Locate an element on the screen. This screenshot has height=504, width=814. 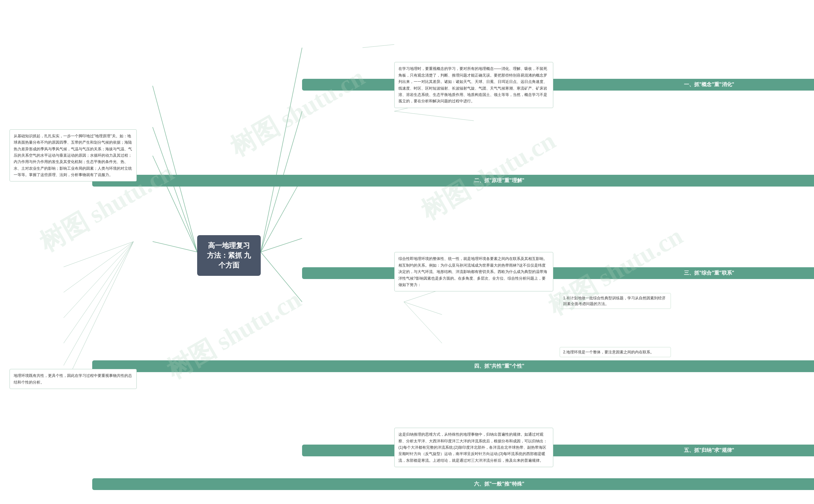
branch-3-sub-1: 1.有计划地做一批综合性典型训练题，学习从自然因素到经济因素全面考虑问题的方法。 is located at coordinates (615, 301).